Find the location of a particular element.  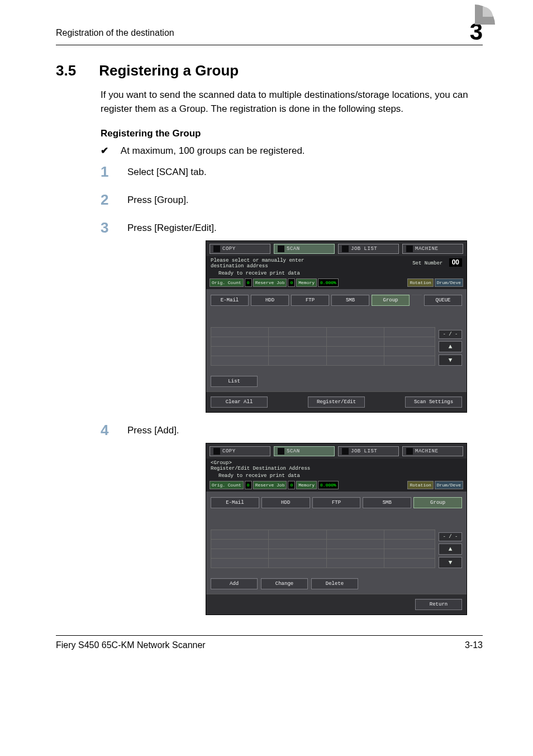

panel-message: Please select or manually enter destinat… is located at coordinates (257, 264).